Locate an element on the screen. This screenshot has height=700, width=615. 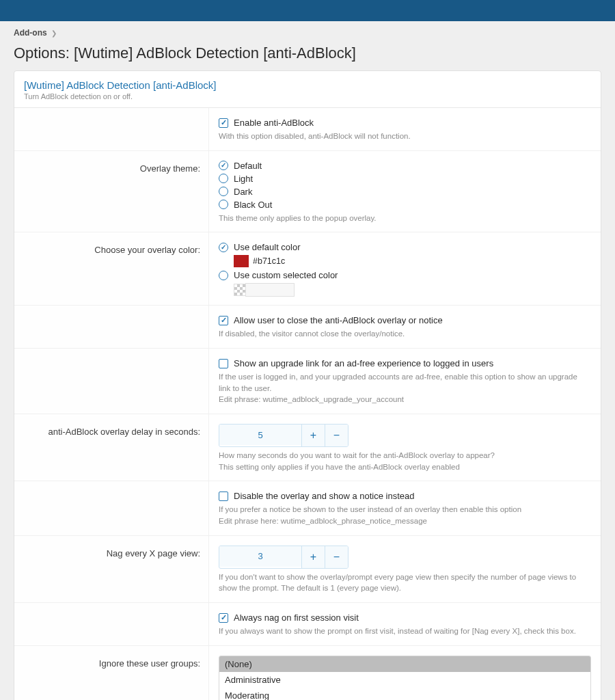
theme-hint: This theme only applies to the popup ove… is located at coordinates (405, 219).